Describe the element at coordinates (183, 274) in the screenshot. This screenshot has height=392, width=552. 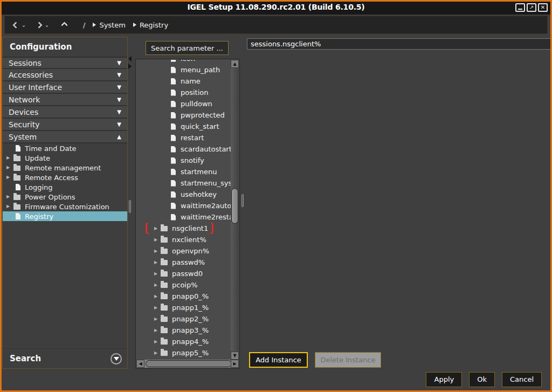
I see `registry-item-passwd0: passwd0` at that location.